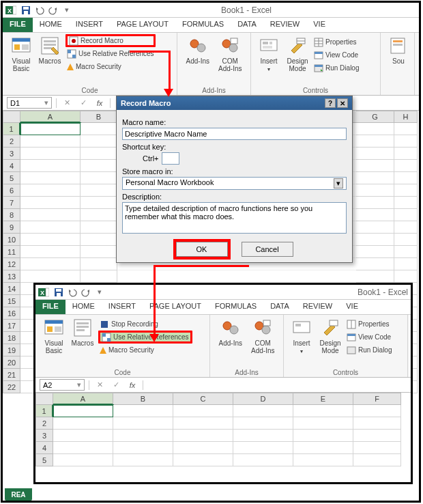 The image size is (423, 504). I want to click on dialog-close-icon: ✕, so click(342, 103).